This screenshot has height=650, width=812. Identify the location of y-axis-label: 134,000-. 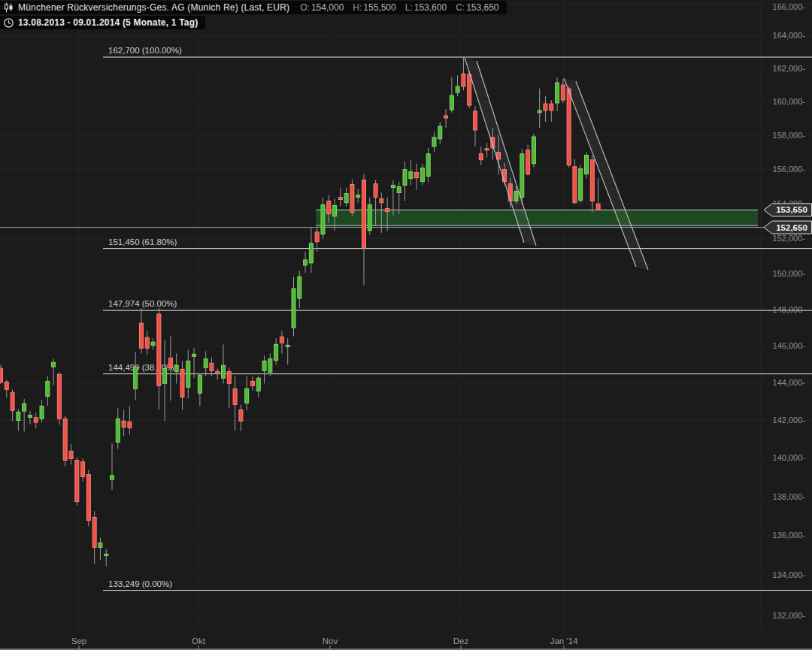
(789, 575).